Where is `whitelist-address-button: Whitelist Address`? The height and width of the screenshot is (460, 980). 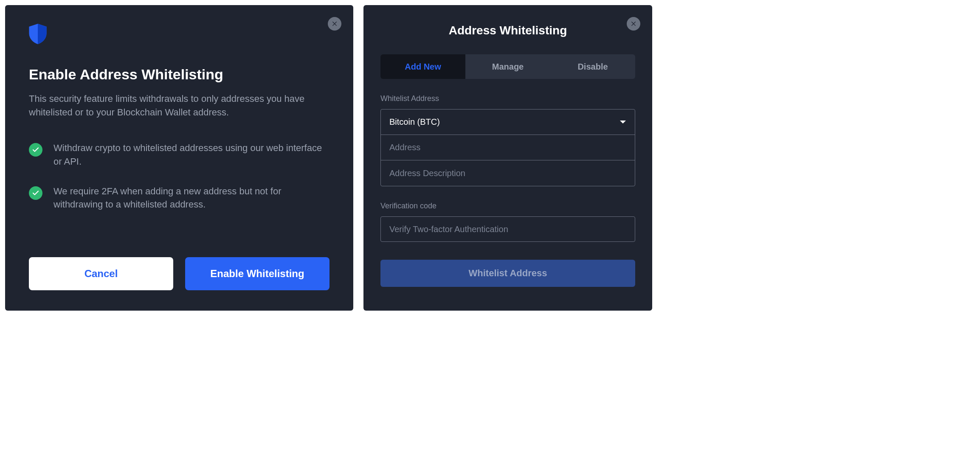 whitelist-address-button: Whitelist Address is located at coordinates (508, 273).